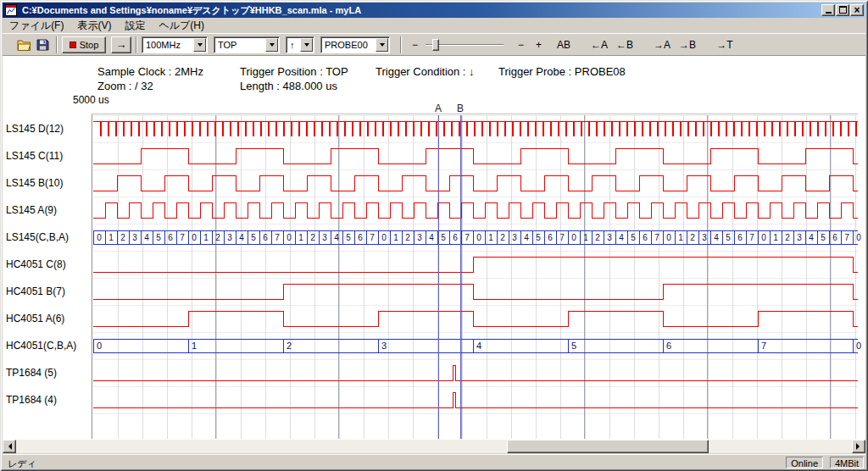 The height and width of the screenshot is (471, 868). Describe the element at coordinates (434, 461) in the screenshot. I see `statusbar: レディ Online 4MBit` at that location.